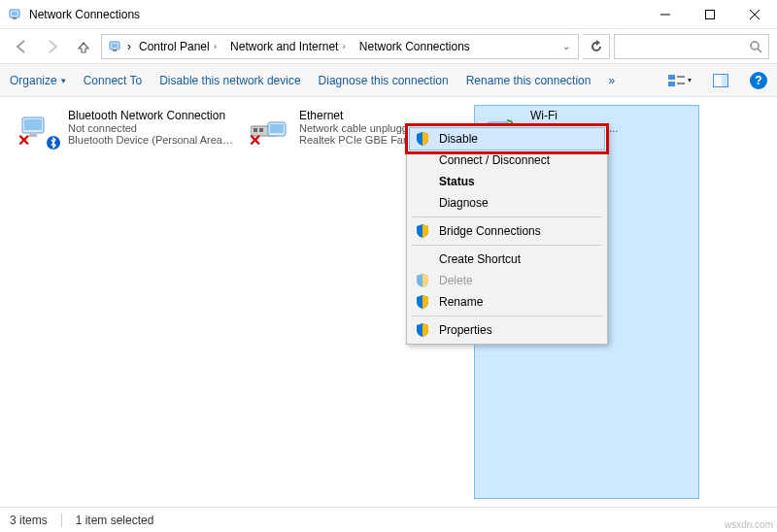  Describe the element at coordinates (39, 130) in the screenshot. I see `bluetooth-icon: ✕` at that location.